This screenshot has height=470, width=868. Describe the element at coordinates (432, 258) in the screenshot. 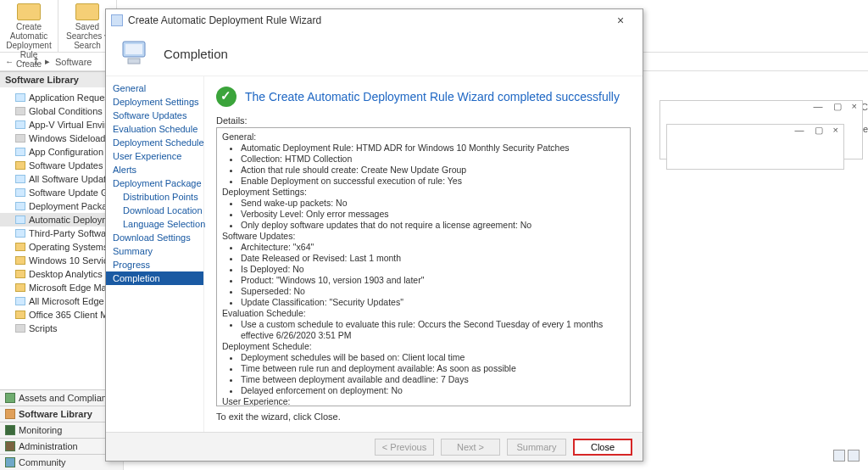

I see `details-item: Date Released or Revised: Last 1 month` at that location.